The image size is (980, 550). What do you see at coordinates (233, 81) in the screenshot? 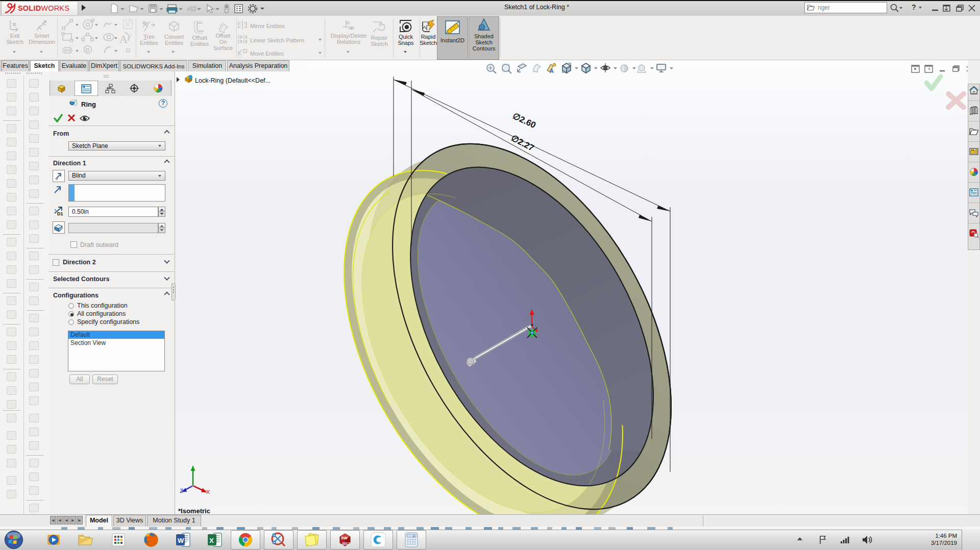
I see `svg-text: Lock-Ring (Default<<Def...` at bounding box center [233, 81].